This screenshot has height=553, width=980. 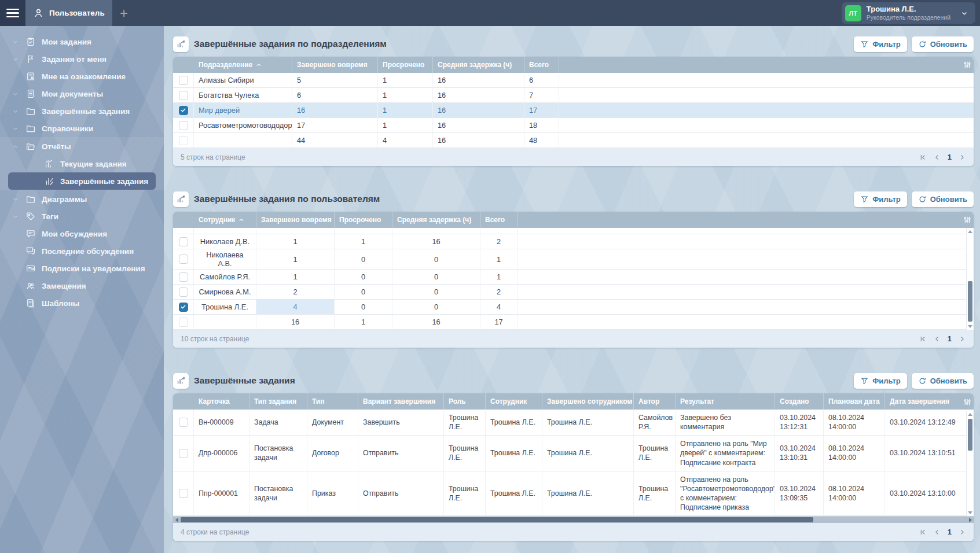 I want to click on sidebar-item-последние-обсуждения: Последние обсуждения, so click(x=82, y=251).